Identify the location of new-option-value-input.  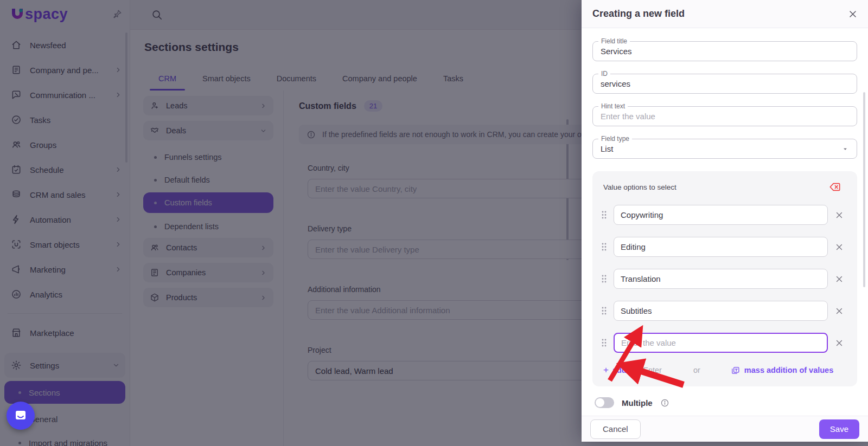
(720, 342).